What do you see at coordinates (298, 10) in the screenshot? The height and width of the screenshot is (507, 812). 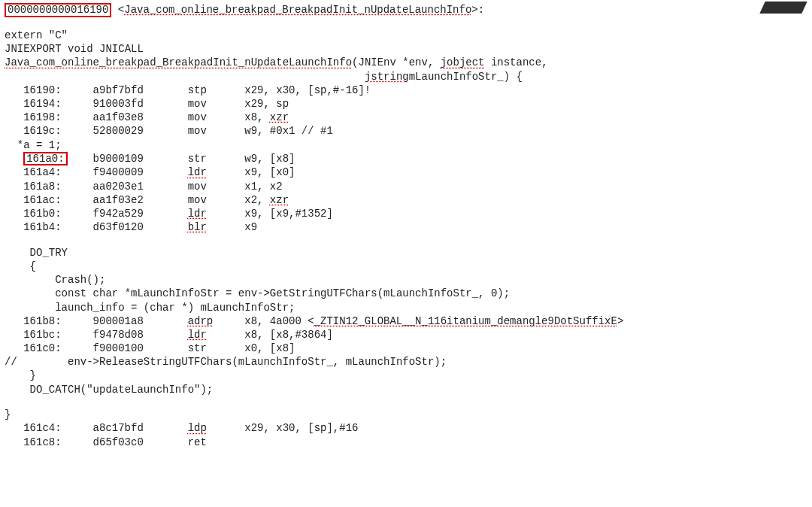 I see `symbol-name: Java_com_online_breakpad_BreakpadInit_nU…` at bounding box center [298, 10].